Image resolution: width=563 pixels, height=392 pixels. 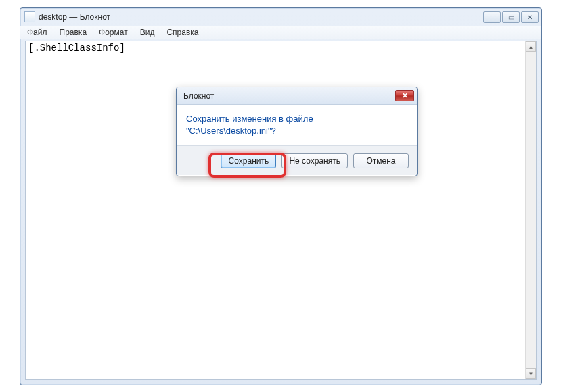 I want to click on dialog-close-button: ✕, so click(x=405, y=96).